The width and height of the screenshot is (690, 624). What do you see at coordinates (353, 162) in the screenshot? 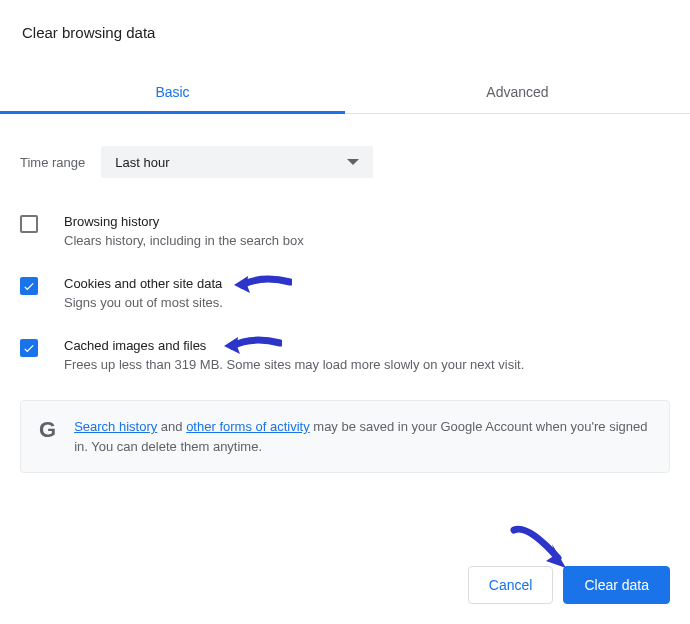
I see `chevron-down-icon` at bounding box center [353, 162].